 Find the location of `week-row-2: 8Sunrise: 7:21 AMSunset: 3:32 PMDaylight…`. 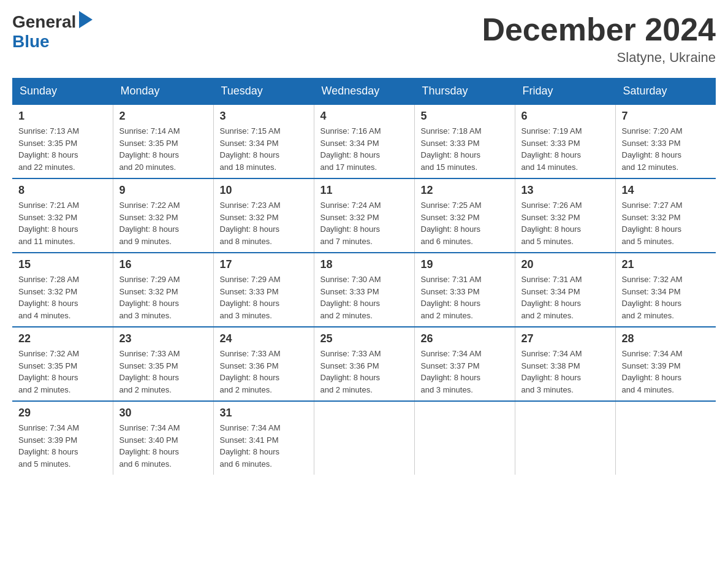

week-row-2: 8Sunrise: 7:21 AMSunset: 3:32 PMDaylight… is located at coordinates (364, 216).